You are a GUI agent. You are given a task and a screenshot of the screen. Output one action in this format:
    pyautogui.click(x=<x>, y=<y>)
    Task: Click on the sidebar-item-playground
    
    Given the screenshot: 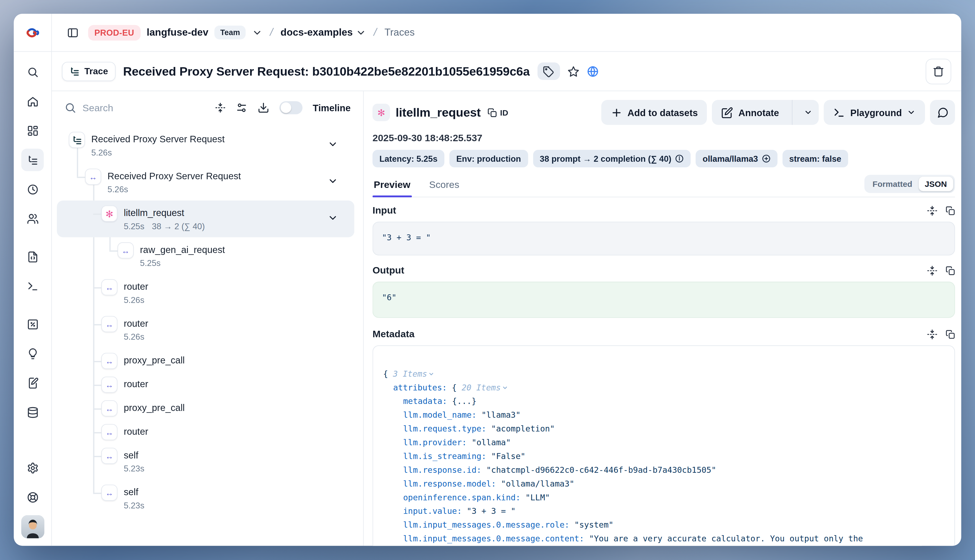 What is the action you would take?
    pyautogui.click(x=32, y=286)
    